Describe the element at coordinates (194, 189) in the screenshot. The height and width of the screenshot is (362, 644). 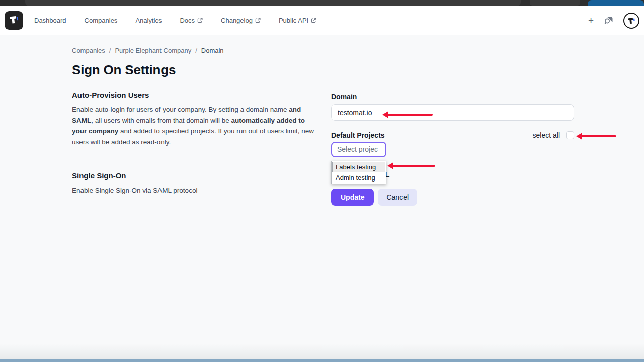
I see `sso-description-col: Single Sign-On Enable Single Sign-On via…` at that location.